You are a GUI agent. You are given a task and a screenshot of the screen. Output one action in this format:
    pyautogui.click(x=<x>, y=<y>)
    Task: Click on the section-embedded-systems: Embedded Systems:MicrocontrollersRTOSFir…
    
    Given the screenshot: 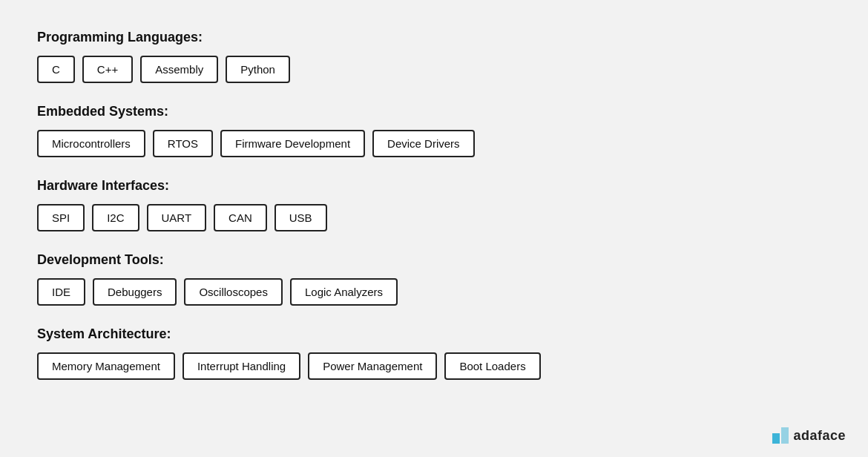 What is the action you would take?
    pyautogui.click(x=434, y=131)
    